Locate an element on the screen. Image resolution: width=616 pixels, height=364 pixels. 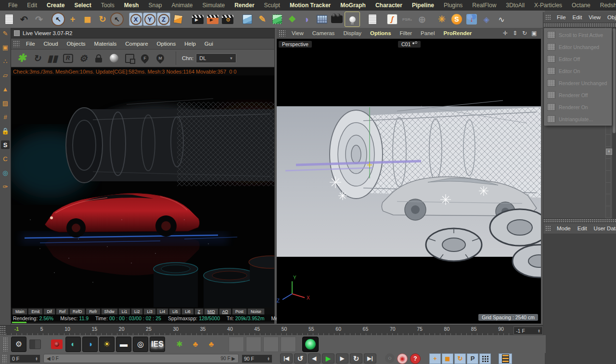
make-editable-icon: ✎ is located at coordinates (5, 33).